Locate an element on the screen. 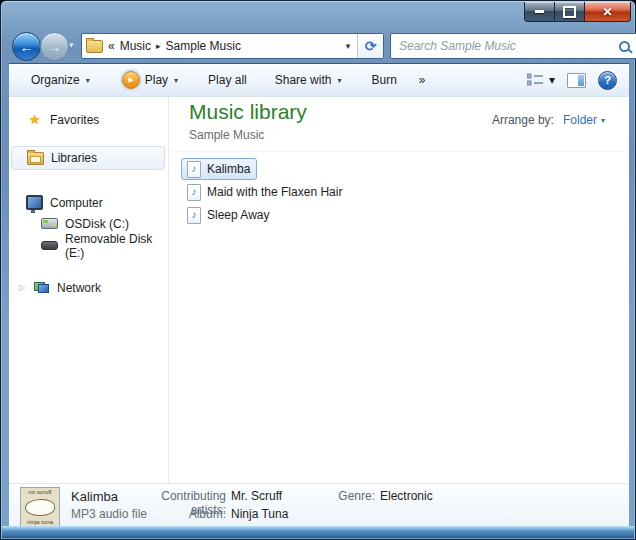 This screenshot has width=636, height=540. sidebar-label: OSDisk (C:) is located at coordinates (97, 224).